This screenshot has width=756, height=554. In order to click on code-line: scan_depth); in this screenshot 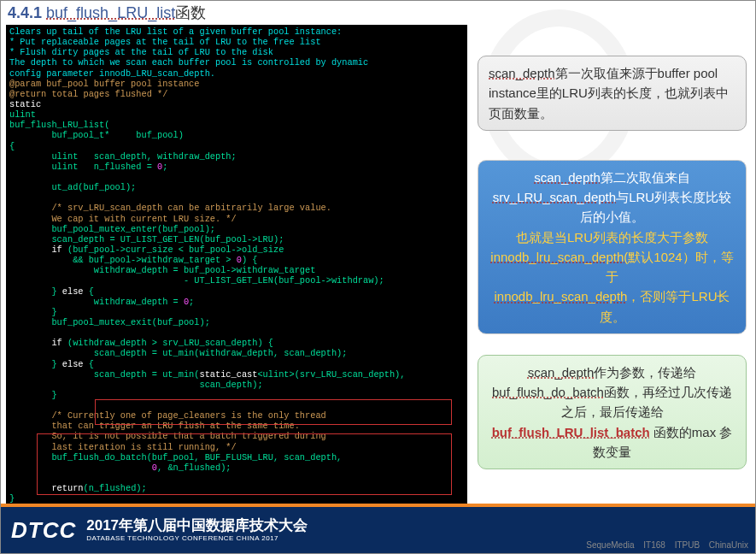, I will do `click(237, 385)`.